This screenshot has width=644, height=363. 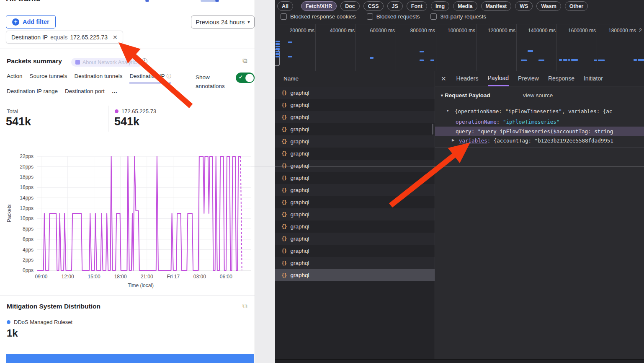 What do you see at coordinates (99, 78) in the screenshot?
I see `tab-destination-tunnels: Destination tunnels` at bounding box center [99, 78].